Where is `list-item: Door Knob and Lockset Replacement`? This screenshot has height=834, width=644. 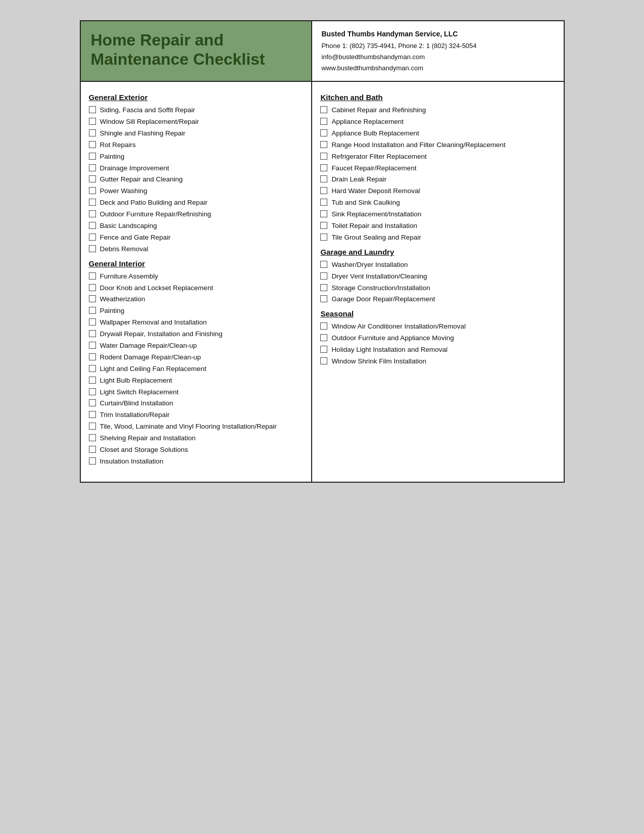
list-item: Door Knob and Lockset Replacement is located at coordinates (196, 288).